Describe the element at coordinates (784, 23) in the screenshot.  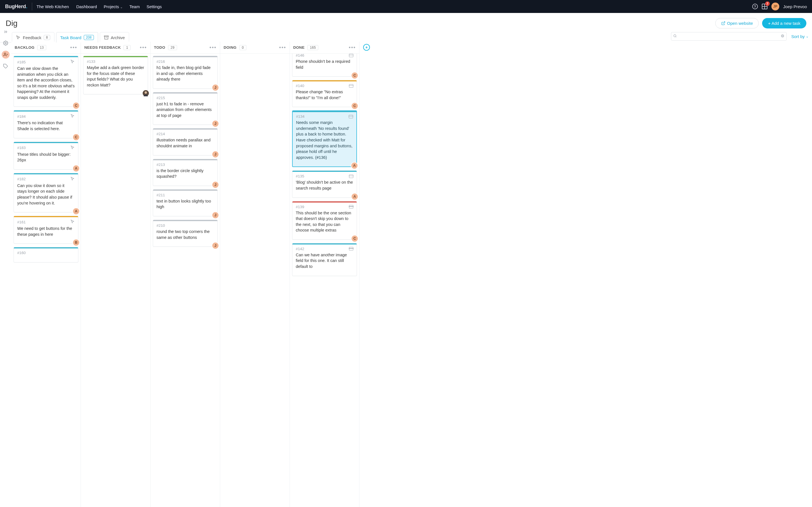
I see `add-task-button: + Add a new task` at that location.